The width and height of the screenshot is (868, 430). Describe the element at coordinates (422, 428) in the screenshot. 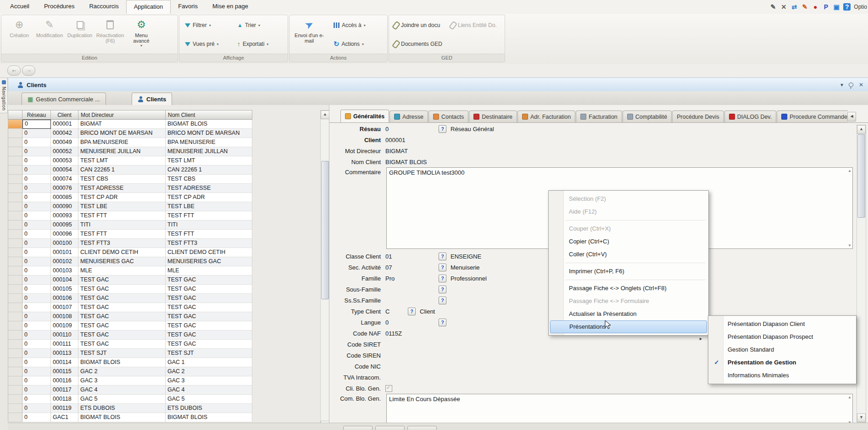

I see `bottom-button` at that location.